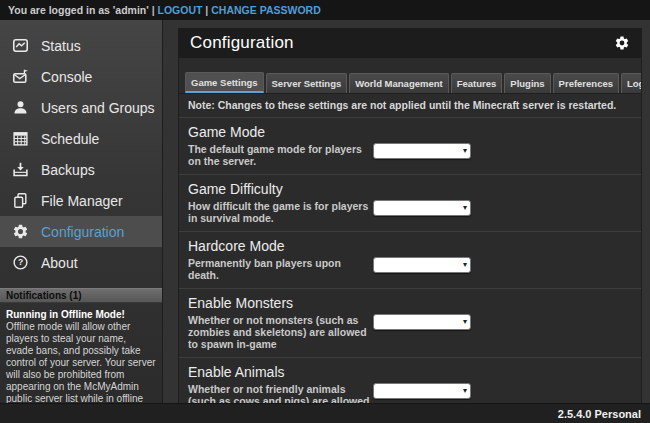 This screenshot has height=423, width=650. I want to click on setting-hardcore-mode: Hardcore Mode Permanently ban players up…, so click(410, 260).